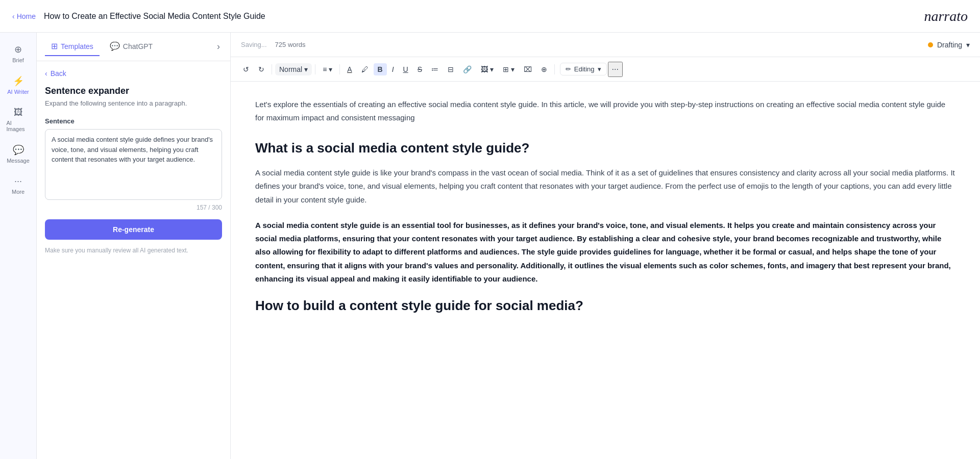 Image resolution: width=980 pixels, height=459 pixels. Describe the element at coordinates (490, 16) in the screenshot. I see `header: ‹ Home How to Create an Effective Social…` at that location.